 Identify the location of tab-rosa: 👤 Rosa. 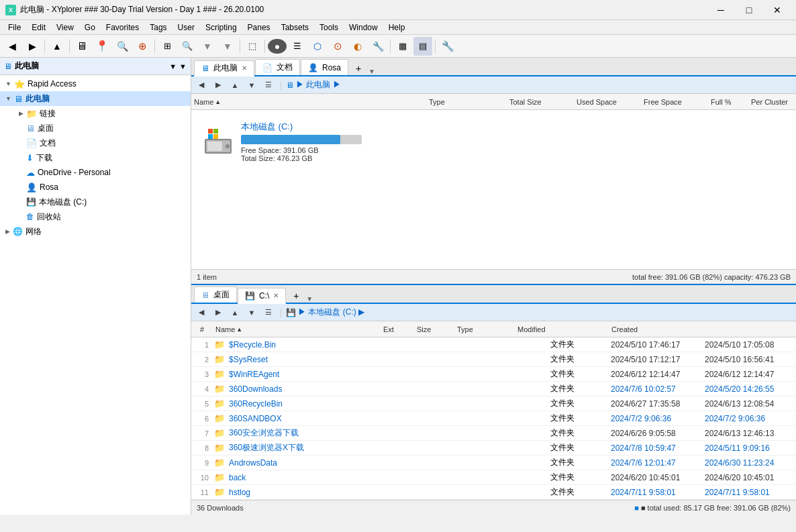
(325, 67).